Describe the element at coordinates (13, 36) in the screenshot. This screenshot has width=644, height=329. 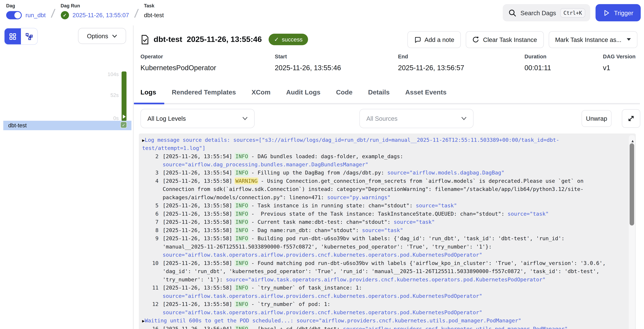
I see `grid-view-button` at that location.